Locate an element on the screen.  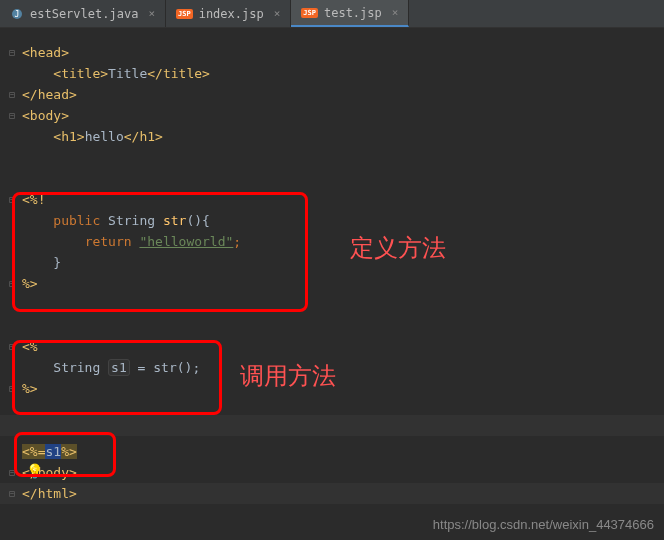
java-icon: J is located at coordinates (17, 14).